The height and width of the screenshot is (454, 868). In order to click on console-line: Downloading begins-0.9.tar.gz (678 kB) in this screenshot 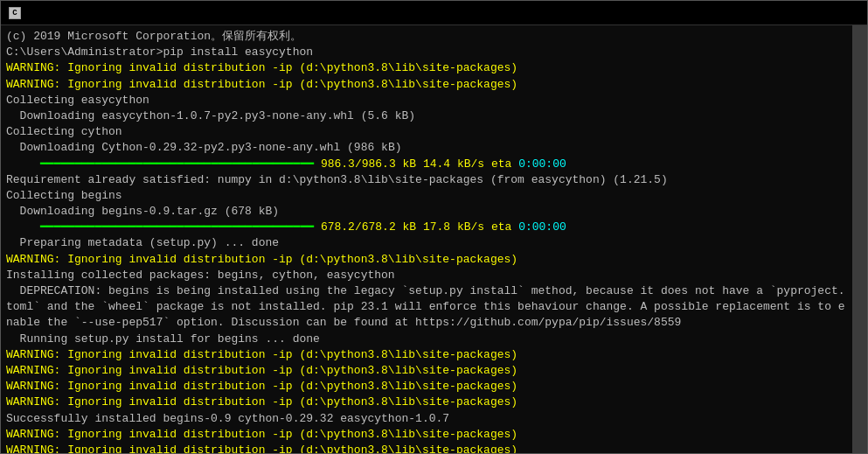, I will do `click(427, 212)`.